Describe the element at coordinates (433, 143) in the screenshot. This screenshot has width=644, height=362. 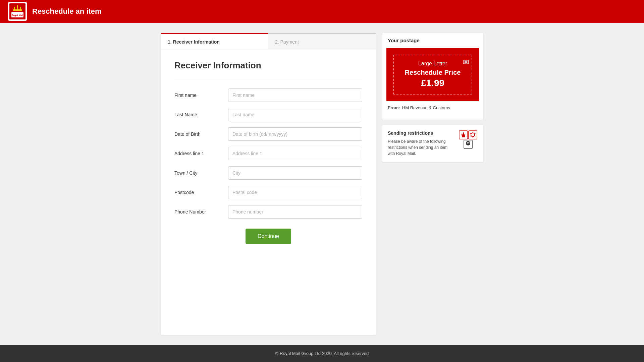
I see `restrictions-card: Sending restrictions Please be aware of …` at that location.